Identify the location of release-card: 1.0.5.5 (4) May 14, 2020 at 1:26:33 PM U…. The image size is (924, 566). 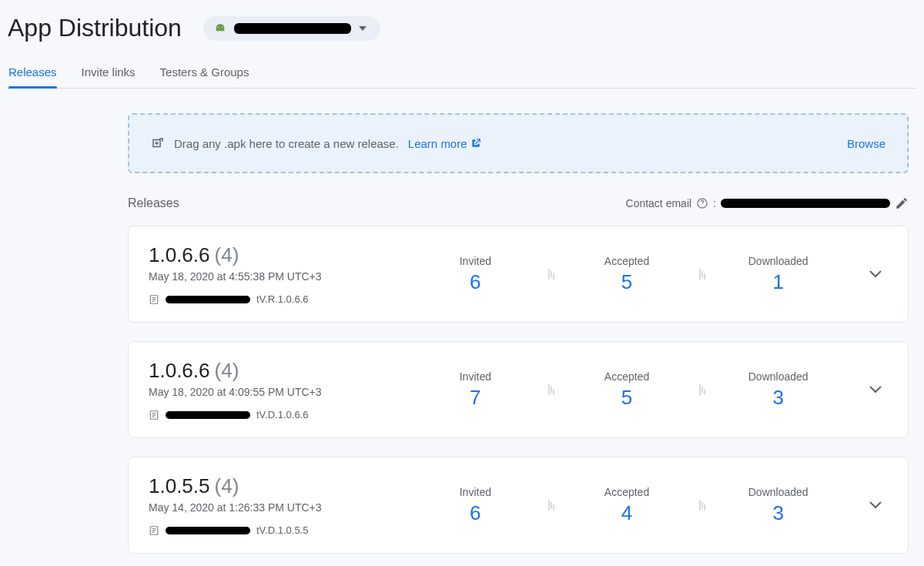
(518, 505).